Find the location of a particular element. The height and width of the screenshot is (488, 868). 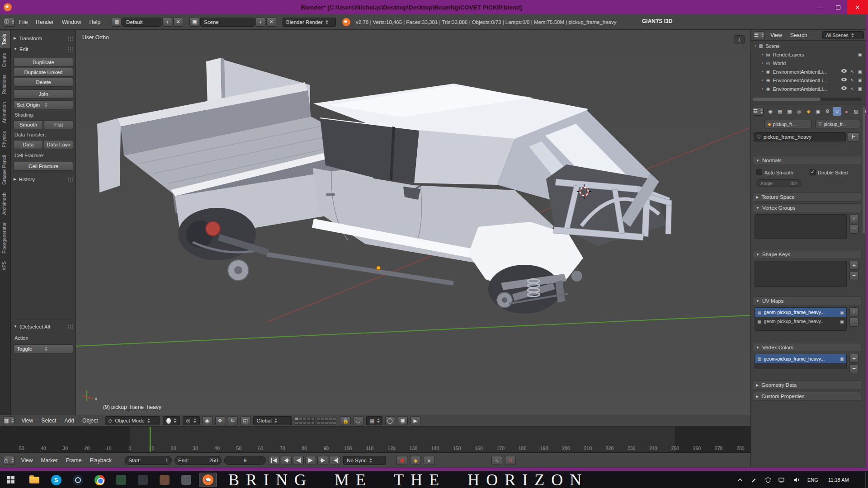

add-vertex-group-button: ＋ is located at coordinates (854, 219).